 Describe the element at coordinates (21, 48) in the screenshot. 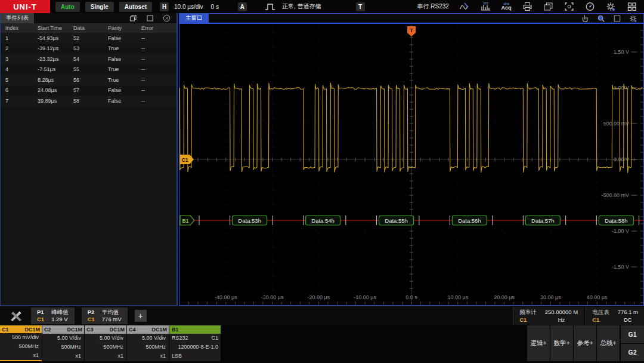

I see `event-cell: 2` at that location.